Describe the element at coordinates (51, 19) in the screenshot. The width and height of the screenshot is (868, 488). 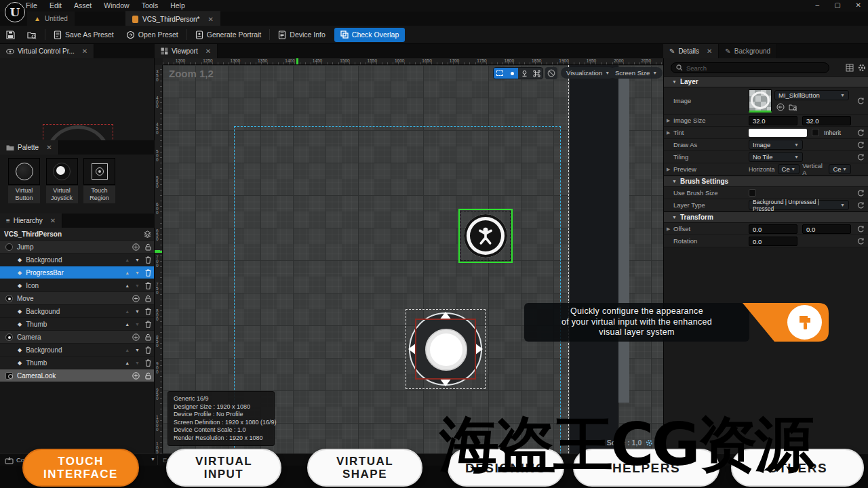
I see `tab-untitled: ▲ Untitled` at that location.